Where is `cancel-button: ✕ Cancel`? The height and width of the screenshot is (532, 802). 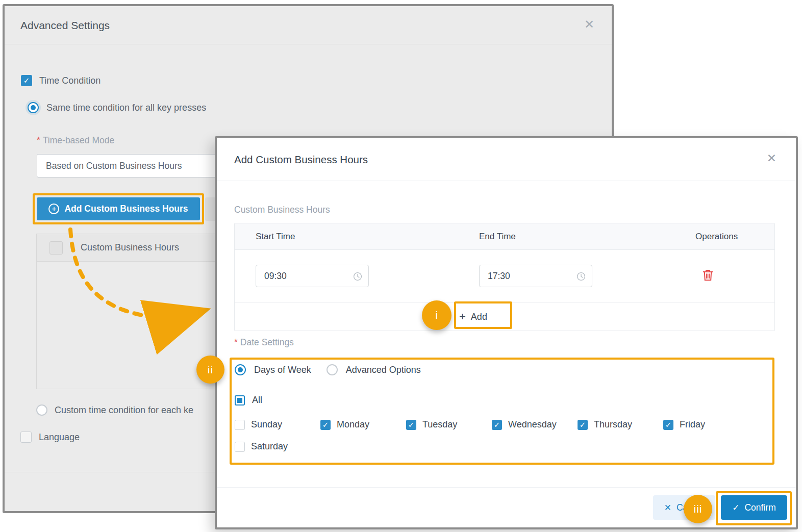
cancel-button: ✕ Cancel is located at coordinates (684, 508).